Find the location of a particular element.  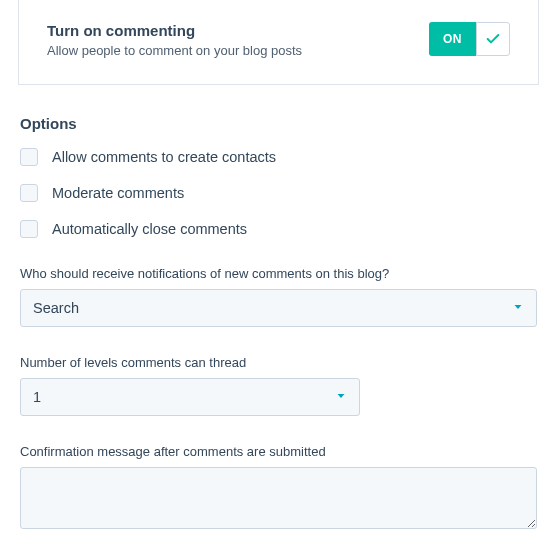

notifications-select: Search is located at coordinates (278, 308).